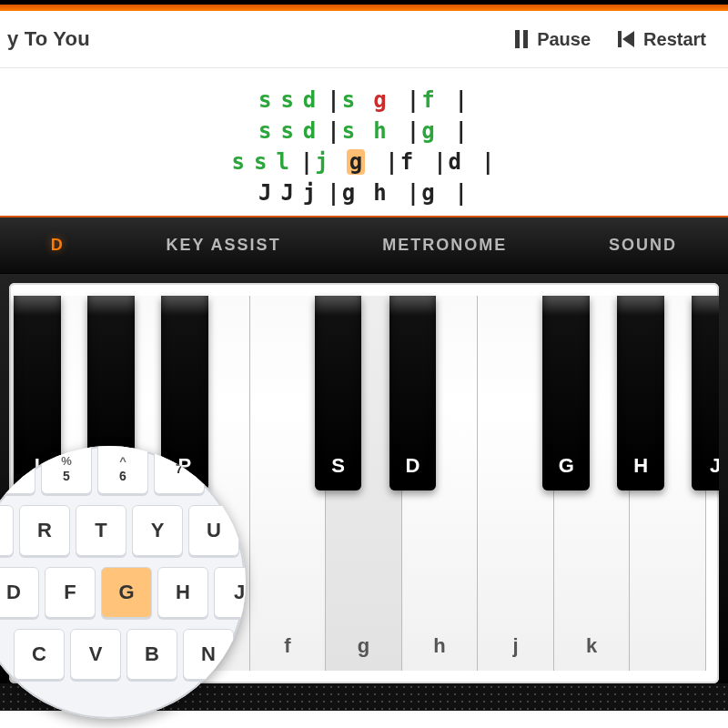 This screenshot has width=728, height=728. What do you see at coordinates (662, 40) in the screenshot?
I see `restart-button: Restart` at bounding box center [662, 40].